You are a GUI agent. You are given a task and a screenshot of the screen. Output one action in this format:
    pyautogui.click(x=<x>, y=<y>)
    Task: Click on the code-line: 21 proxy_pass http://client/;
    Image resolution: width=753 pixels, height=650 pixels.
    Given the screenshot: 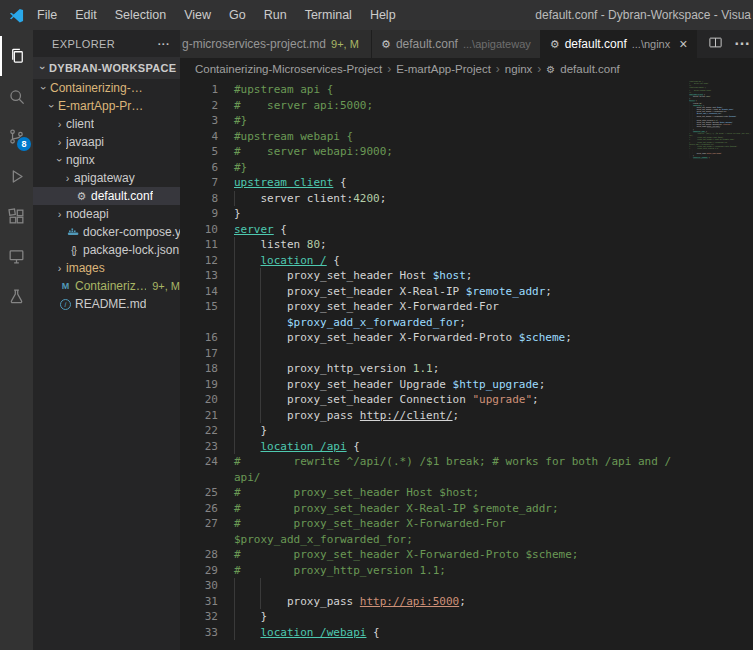 What is the action you would take?
    pyautogui.click(x=466, y=416)
    